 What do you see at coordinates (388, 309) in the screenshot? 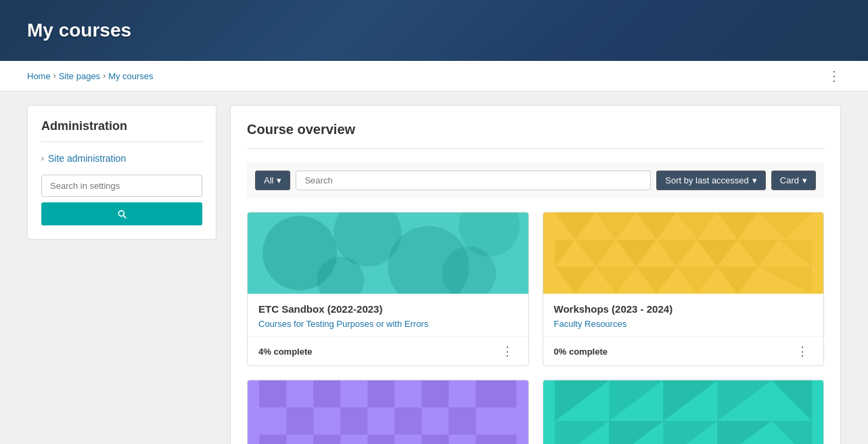
I see `course-title-etc: ETC Sandbox (2022-2023)` at bounding box center [388, 309].